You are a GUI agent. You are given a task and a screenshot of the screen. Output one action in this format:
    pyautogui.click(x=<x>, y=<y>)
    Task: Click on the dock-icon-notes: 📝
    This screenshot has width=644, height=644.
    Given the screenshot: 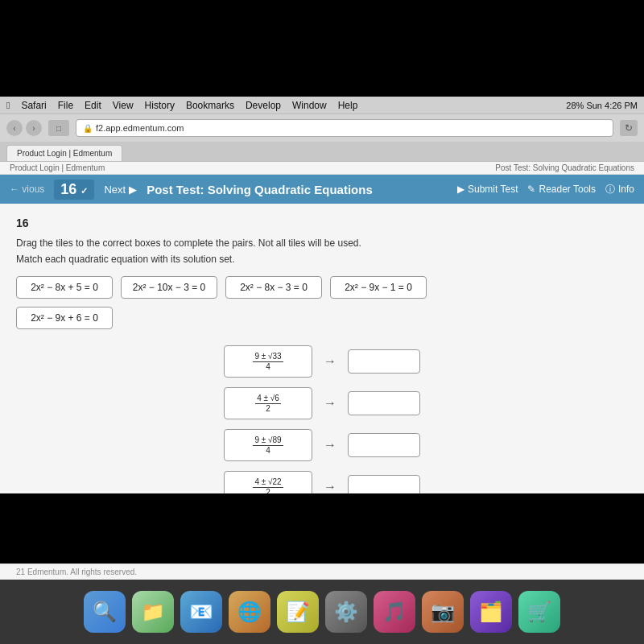 What is the action you would take?
    pyautogui.click(x=298, y=612)
    